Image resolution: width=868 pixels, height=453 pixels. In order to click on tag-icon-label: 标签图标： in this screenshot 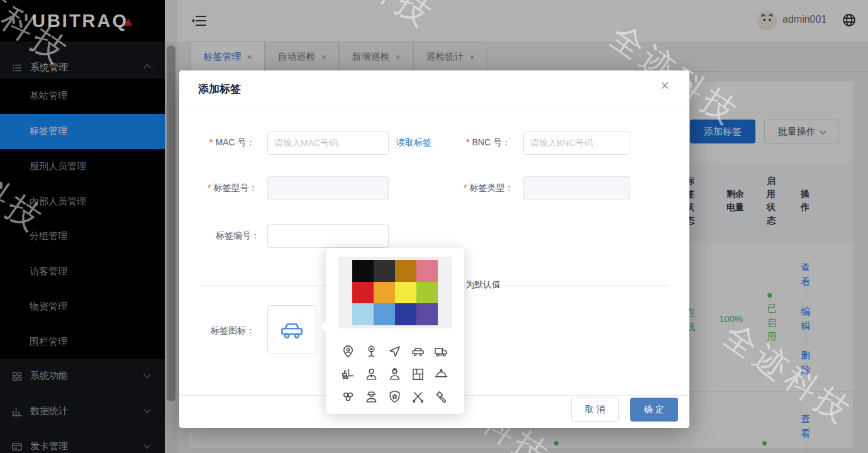, I will do `click(233, 331)`.